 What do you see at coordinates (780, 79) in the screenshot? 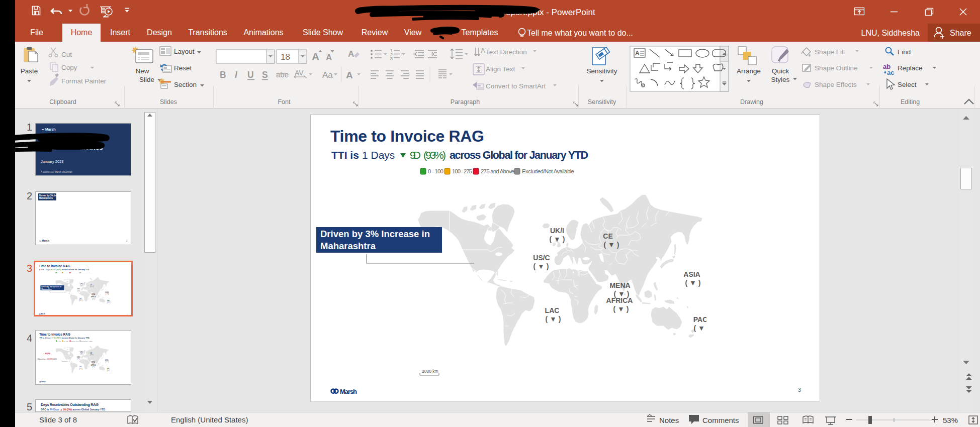
I see `svg-text: Styles` at bounding box center [780, 79].